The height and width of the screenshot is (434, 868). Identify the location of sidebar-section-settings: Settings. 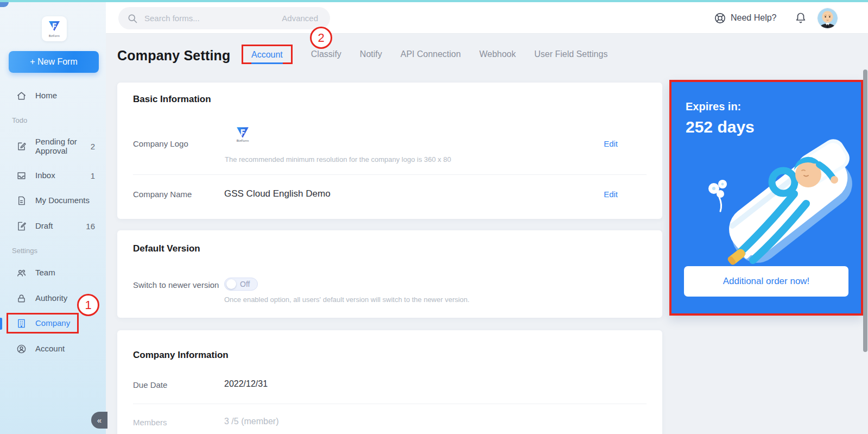
(25, 251).